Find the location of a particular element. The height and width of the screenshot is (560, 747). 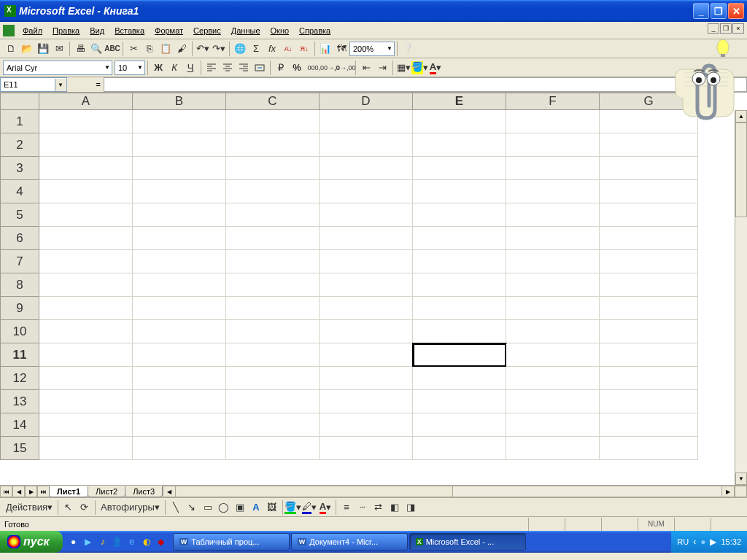

cell-C13 is located at coordinates (273, 402).